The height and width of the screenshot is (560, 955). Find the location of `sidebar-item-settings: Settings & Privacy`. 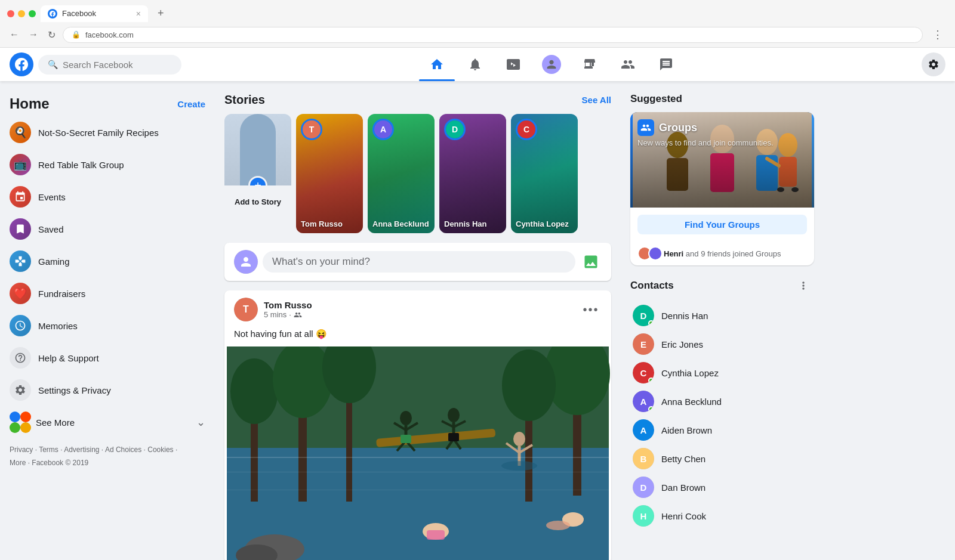

sidebar-item-settings: Settings & Privacy is located at coordinates (107, 390).